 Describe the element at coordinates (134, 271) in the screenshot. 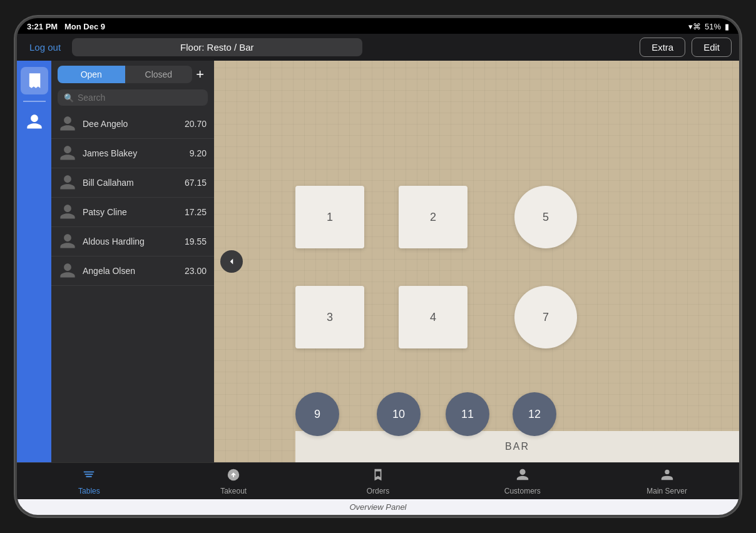

I see `customer-name: Angela Olsen` at that location.